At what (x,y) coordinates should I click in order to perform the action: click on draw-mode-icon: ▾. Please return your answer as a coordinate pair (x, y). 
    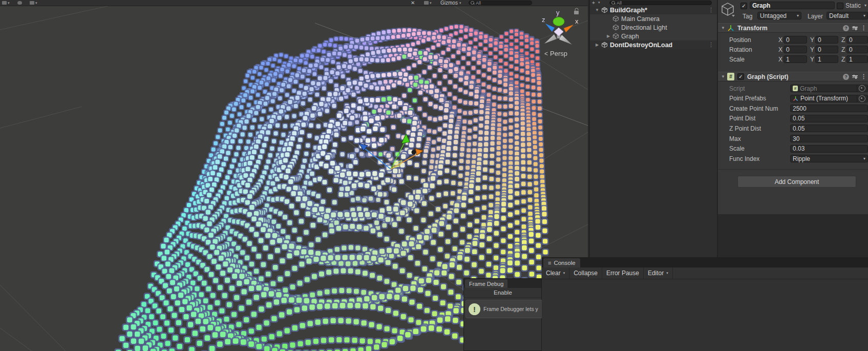
    Looking at the image, I should click on (6, 3).